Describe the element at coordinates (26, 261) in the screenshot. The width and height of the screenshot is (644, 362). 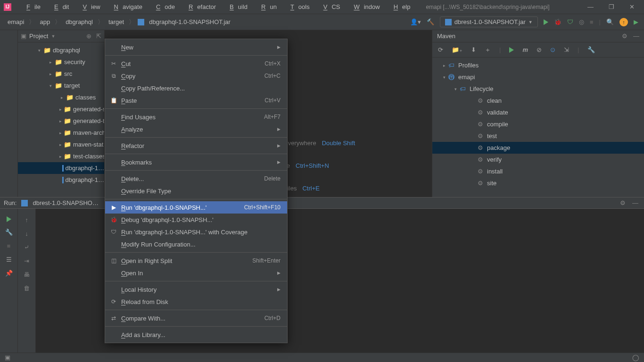
I see `scroll-icon: ⇥` at that location.